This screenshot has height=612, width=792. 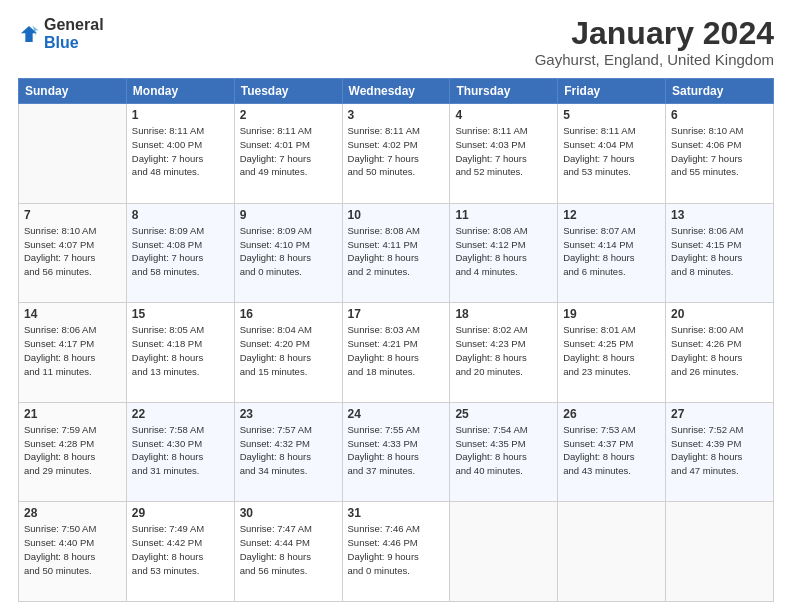 What do you see at coordinates (654, 42) in the screenshot?
I see `title-block: January 2024 Gayhurst, England, United K…` at bounding box center [654, 42].